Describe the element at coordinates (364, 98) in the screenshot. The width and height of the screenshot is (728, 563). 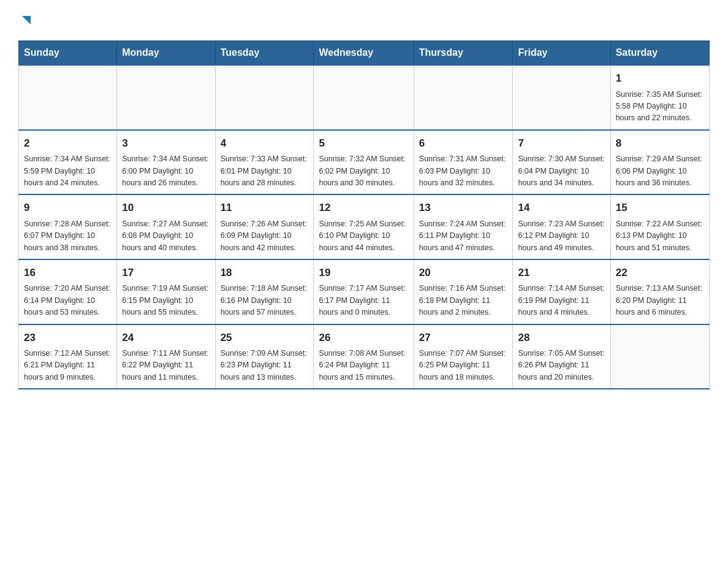
I see `calendar-week-1: 1Sunrise: 7:35 AM Sunset: 5:58 PM Daylig…` at that location.